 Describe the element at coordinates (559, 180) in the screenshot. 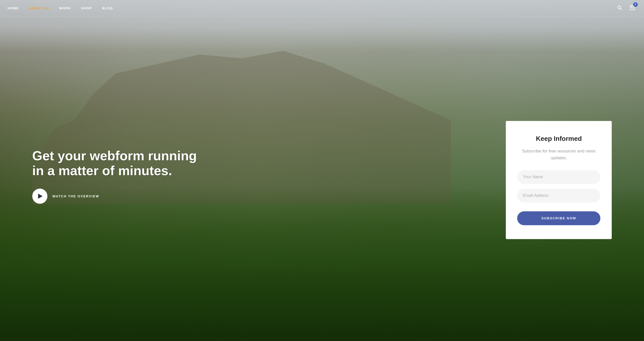

I see `subscribe-card: Keep Informed Subscribe for free resourc…` at that location.